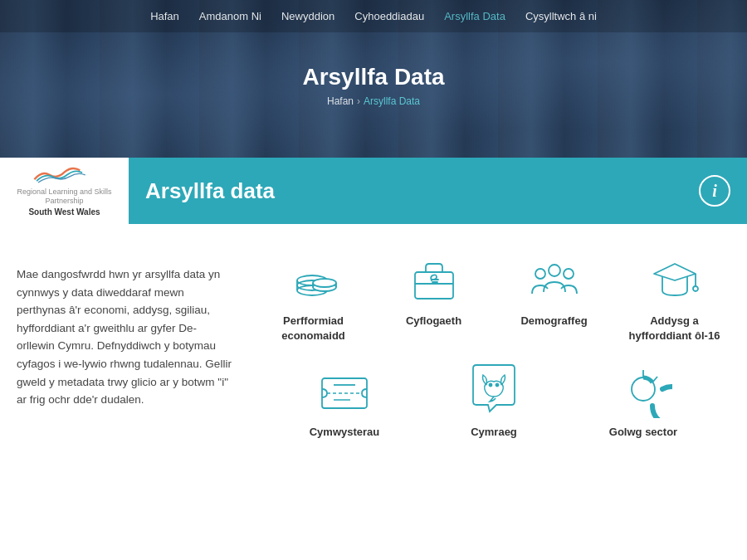 This screenshot has height=560, width=747. Describe the element at coordinates (494, 432) in the screenshot. I see `cymraeg-label: Cymraeg` at that location.